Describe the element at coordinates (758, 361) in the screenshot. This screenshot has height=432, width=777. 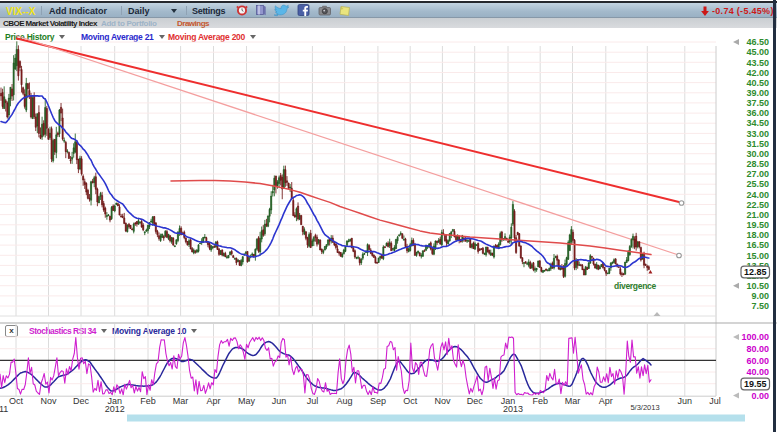
I see `svg-text: 60.00` at that location.